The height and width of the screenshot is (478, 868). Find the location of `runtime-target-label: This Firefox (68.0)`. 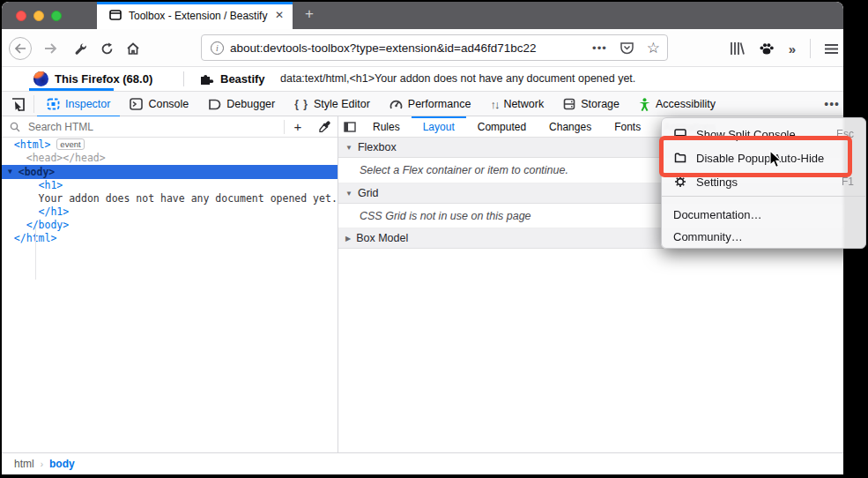

runtime-target-label: This Firefox (68.0) is located at coordinates (104, 79).